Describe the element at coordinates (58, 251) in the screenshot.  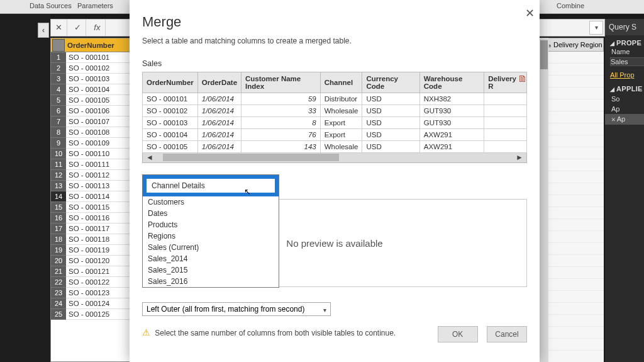
I see `row-number: 19` at that location.